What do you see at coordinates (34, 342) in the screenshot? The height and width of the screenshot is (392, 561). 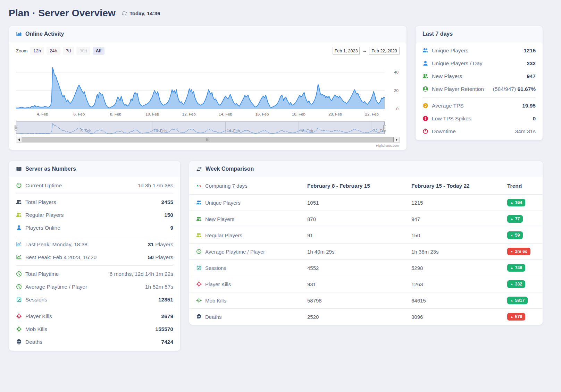 I see `stat-label: Deaths` at bounding box center [34, 342].